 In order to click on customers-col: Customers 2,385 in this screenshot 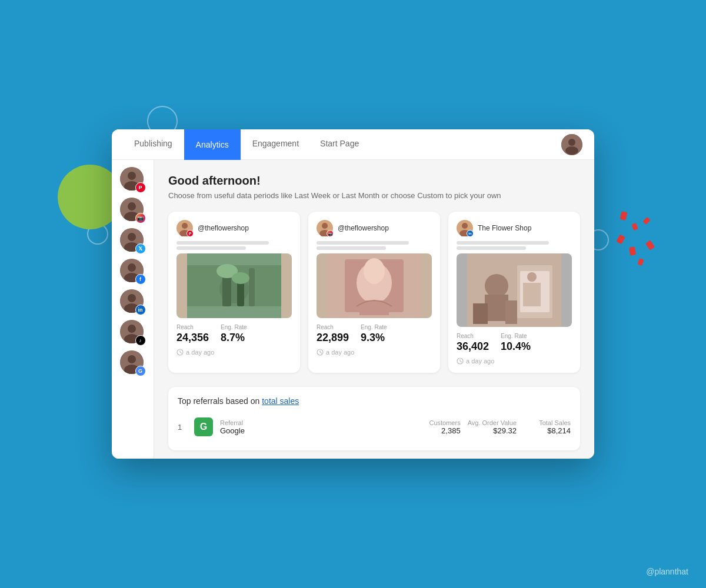, I will do `click(437, 427)`.